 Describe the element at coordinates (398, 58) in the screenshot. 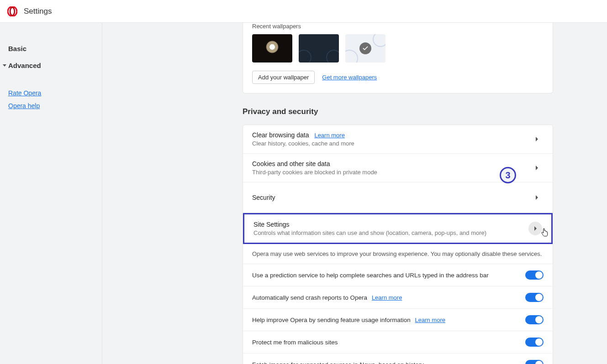

I see `wallpapers-card: Recent wallpapers Add your wallpaper Get…` at that location.